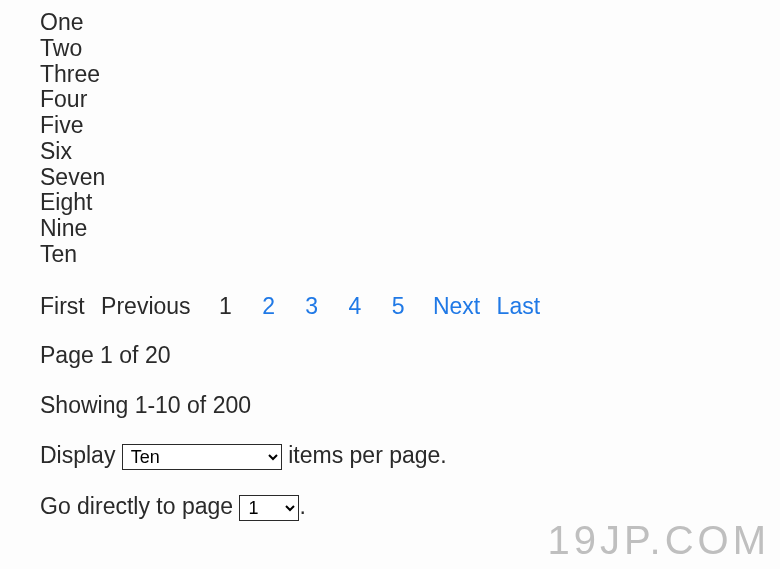 The width and height of the screenshot is (780, 569). I want to click on item-status: Showing 1-10 of 200, so click(390, 406).